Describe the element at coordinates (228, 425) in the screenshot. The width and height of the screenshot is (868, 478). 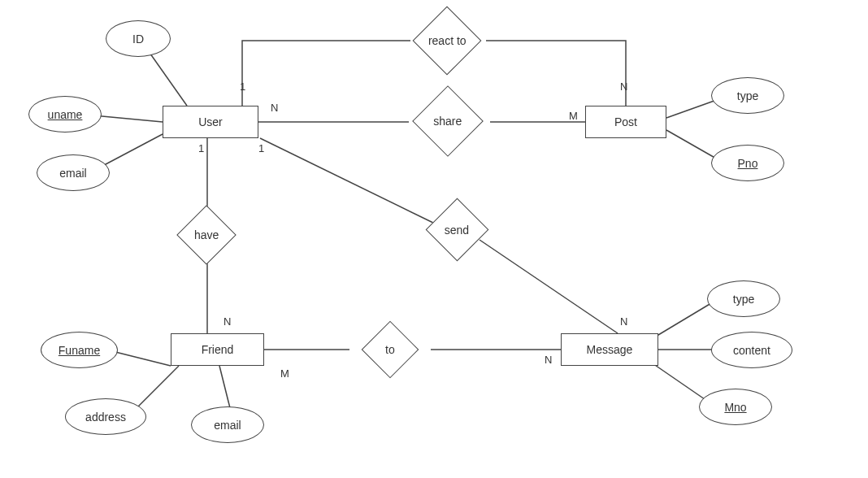
I see `attr-friend-email-label: email` at that location.